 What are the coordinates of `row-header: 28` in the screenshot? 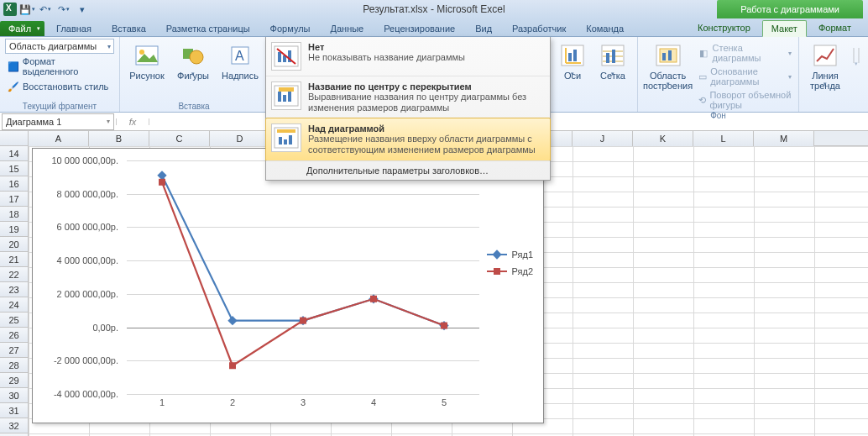 It's located at (13, 365).